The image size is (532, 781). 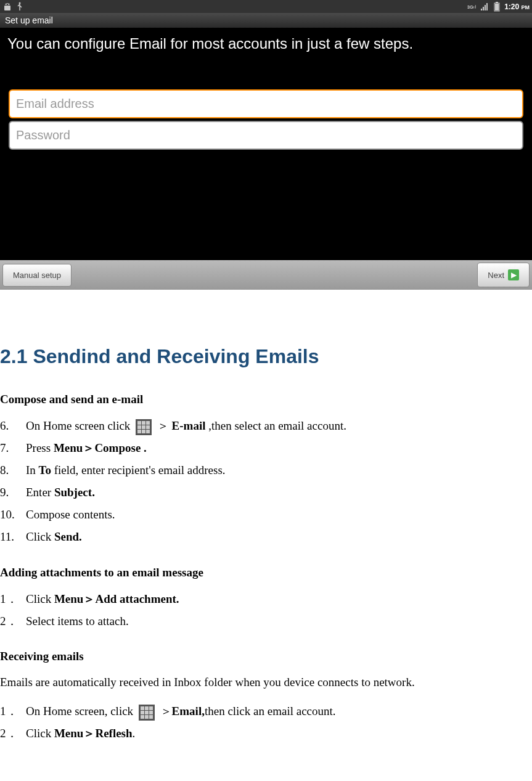 What do you see at coordinates (266, 448) in the screenshot?
I see `list-item: 7. Press Menu＞Compose .` at bounding box center [266, 448].